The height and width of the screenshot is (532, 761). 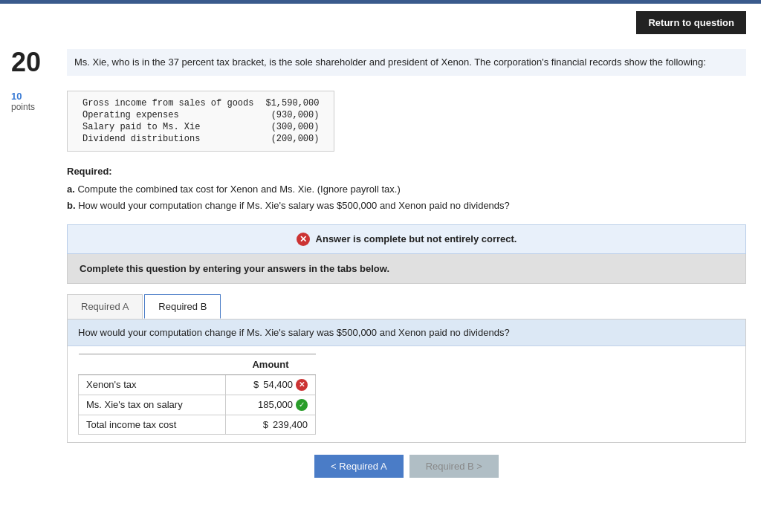 I want to click on nav-buttons: < Required A Required B >, so click(x=407, y=467).